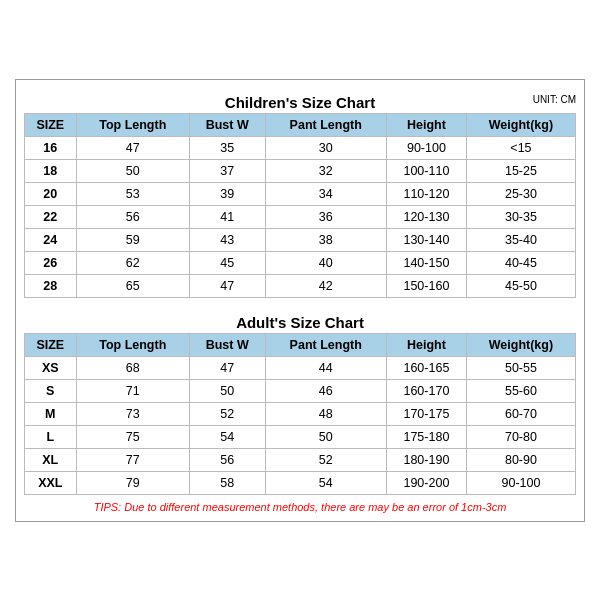 The image size is (600, 600). Describe the element at coordinates (51, 124) in the screenshot. I see `children-col-size: SIZE` at that location.